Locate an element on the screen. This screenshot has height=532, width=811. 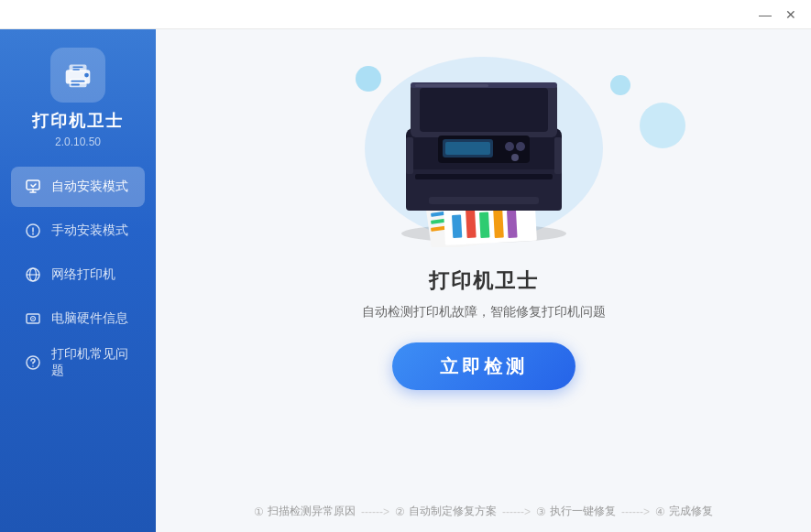
detect-button: 立即检测 is located at coordinates (484, 366).